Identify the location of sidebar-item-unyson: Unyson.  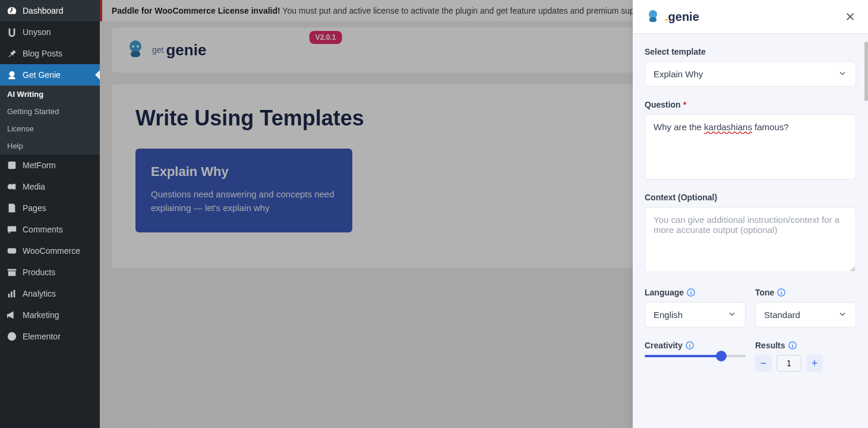
(50, 32).